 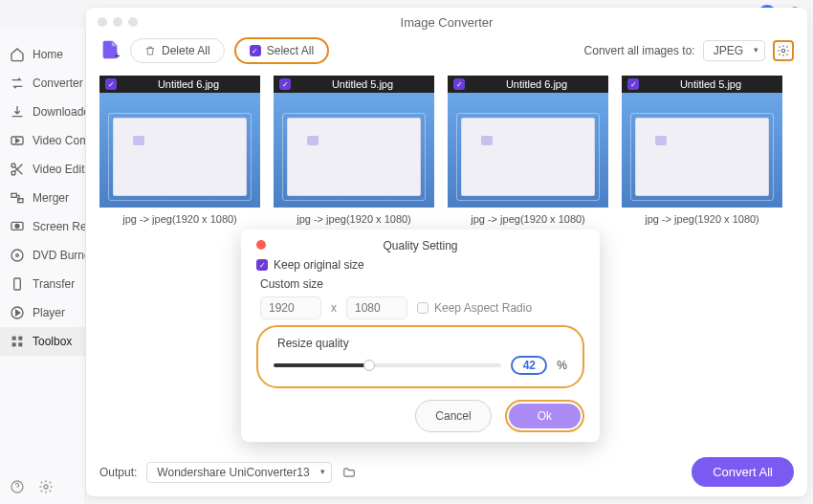 I want to click on convert-target-label: Convert all images to:, so click(x=640, y=51).